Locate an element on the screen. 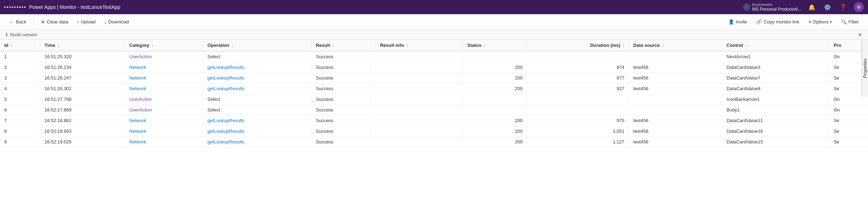  table-row: 216:51:26.234NetworkgetLookupResultsSucc… is located at coordinates (434, 67).